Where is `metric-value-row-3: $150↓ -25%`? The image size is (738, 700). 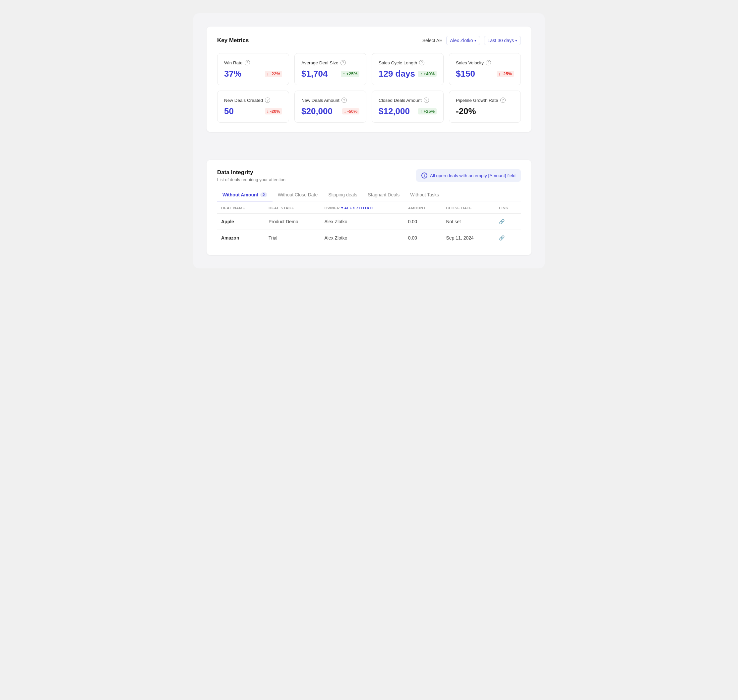 metric-value-row-3: $150↓ -25% is located at coordinates (485, 74).